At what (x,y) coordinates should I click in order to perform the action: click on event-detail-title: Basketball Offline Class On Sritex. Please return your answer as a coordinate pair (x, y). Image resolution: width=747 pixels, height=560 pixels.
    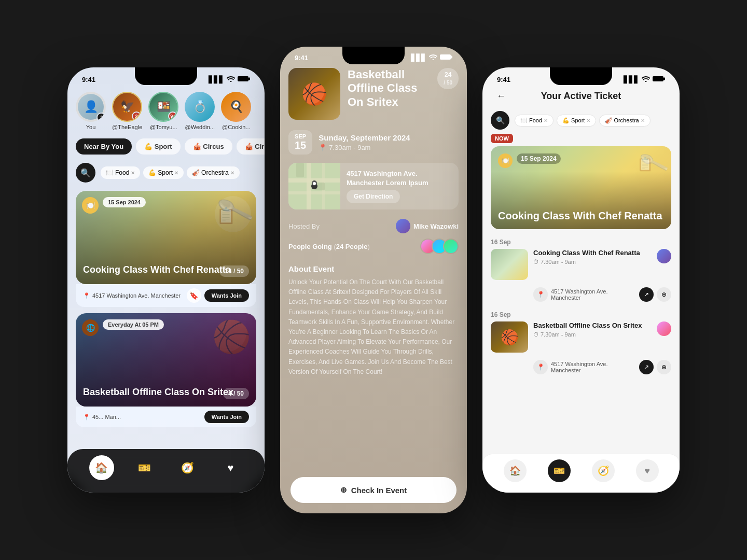
    Looking at the image, I should click on (389, 88).